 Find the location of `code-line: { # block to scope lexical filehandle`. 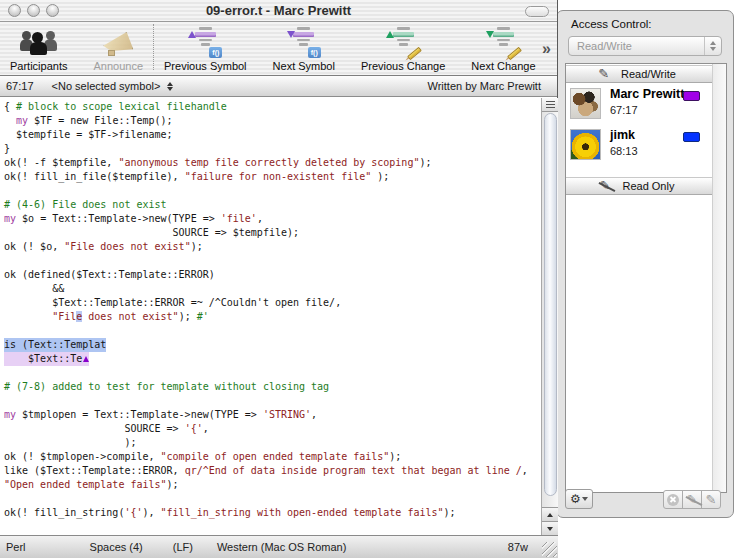

code-line: { # block to scope lexical filehandle is located at coordinates (272, 107).